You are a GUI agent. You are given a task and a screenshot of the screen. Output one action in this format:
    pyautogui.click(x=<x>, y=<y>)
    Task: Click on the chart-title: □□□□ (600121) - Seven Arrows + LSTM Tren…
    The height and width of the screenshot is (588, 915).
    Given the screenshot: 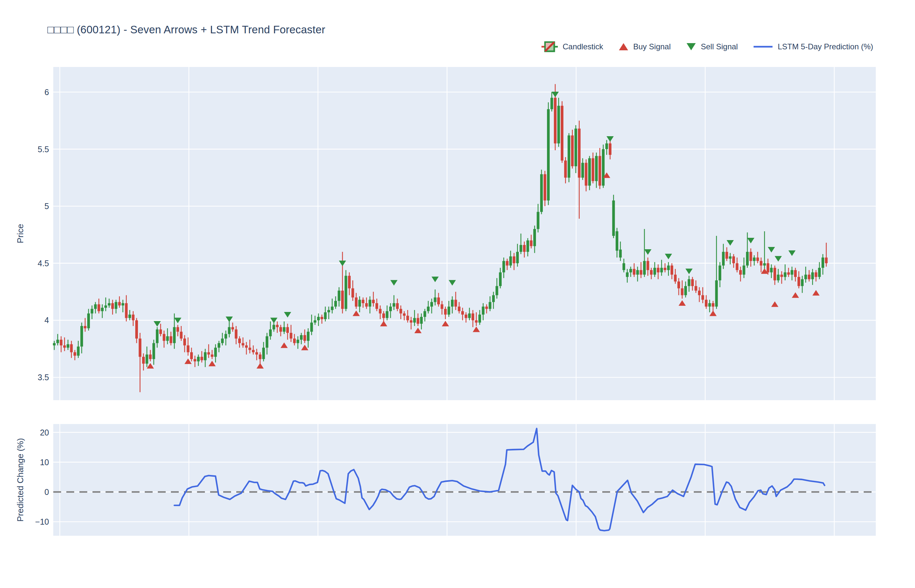 What is the action you would take?
    pyautogui.click(x=186, y=30)
    